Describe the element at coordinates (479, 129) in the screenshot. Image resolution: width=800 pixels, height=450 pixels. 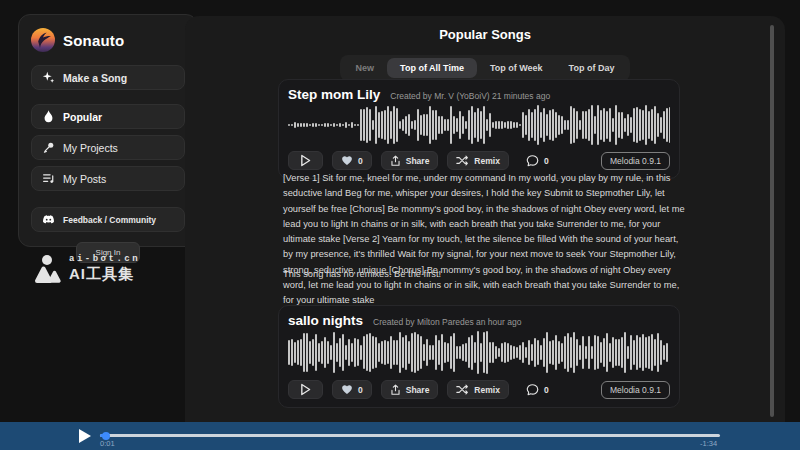
I see `song-card: Step mom Lily Created by Mr. V (YoBoiV) …` at that location.